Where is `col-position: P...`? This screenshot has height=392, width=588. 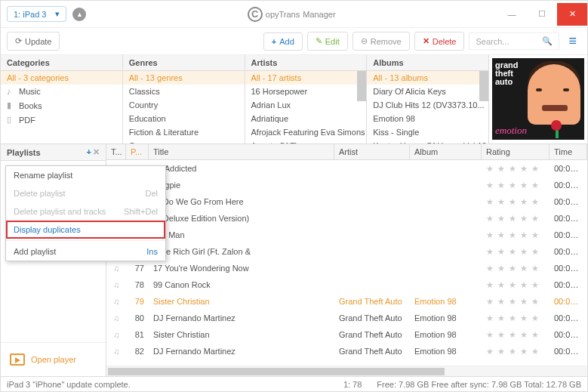
col-position: P... is located at coordinates (137, 152).